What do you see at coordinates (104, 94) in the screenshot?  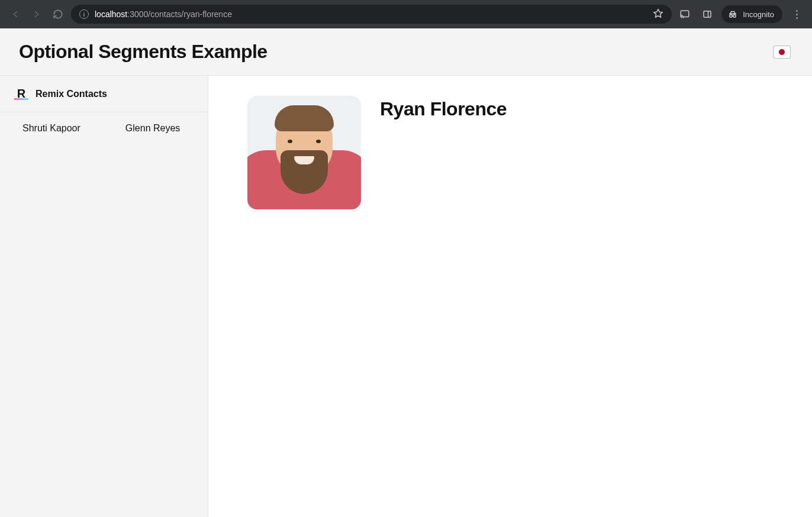 I see `sidebar-header: R Remix Contacts` at bounding box center [104, 94].